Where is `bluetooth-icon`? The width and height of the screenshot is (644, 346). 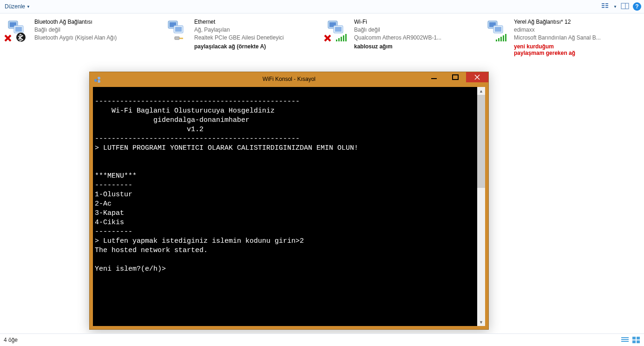 bluetooth-icon is located at coordinates (21, 37).